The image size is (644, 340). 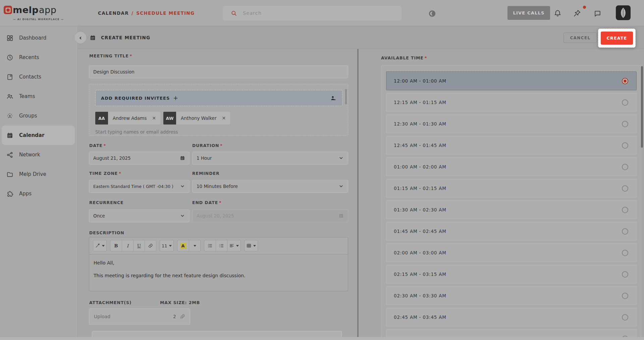 I want to click on numbered-list-button, so click(x=221, y=246).